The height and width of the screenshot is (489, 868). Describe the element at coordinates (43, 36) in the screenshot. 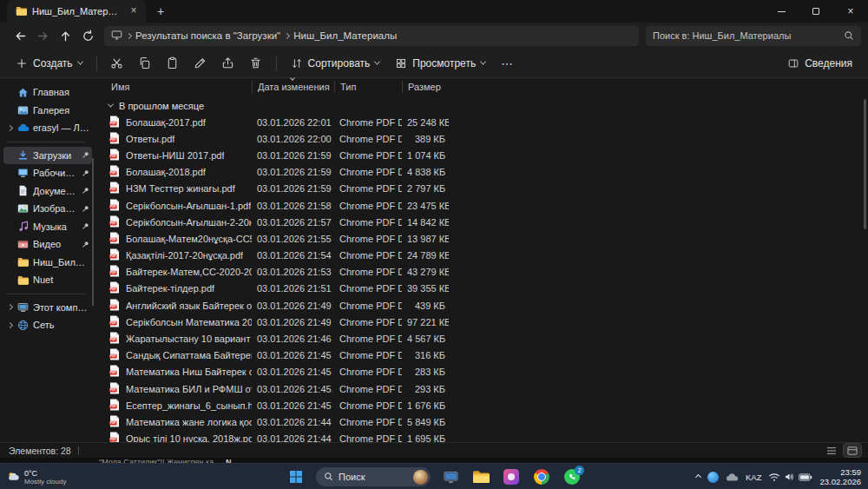

I see `forward-button` at that location.